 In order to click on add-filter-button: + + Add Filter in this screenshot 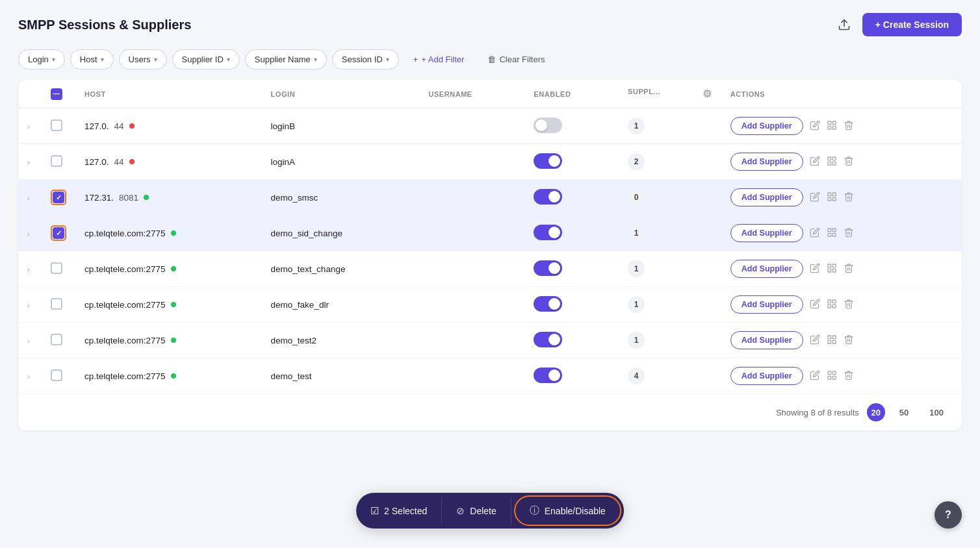, I will do `click(439, 60)`.